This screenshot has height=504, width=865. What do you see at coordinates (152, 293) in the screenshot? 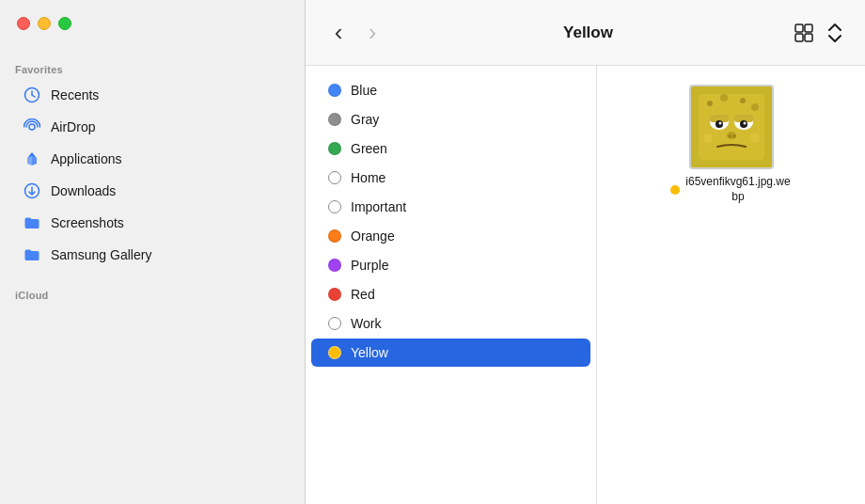
I see `icloud-section-label: iCloud` at bounding box center [152, 293].